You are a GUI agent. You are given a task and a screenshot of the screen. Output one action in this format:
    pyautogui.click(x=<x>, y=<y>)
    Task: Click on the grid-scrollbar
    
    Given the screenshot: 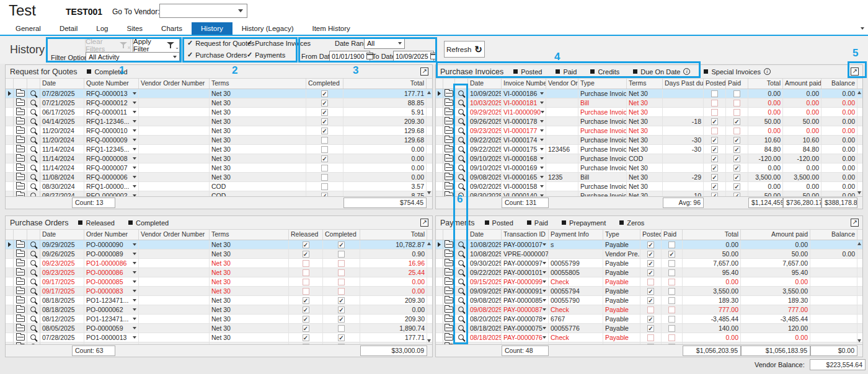 What is the action you would take?
    pyautogui.click(x=429, y=142)
    